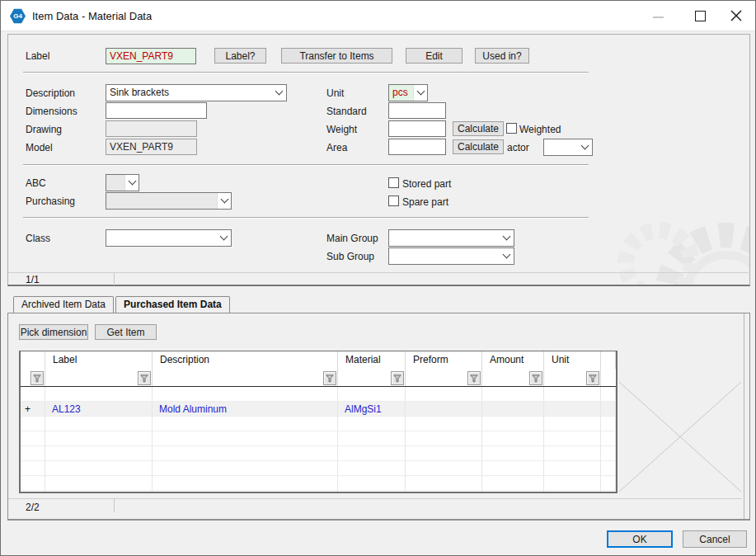  I want to click on main-group-label: Main Group, so click(353, 238).